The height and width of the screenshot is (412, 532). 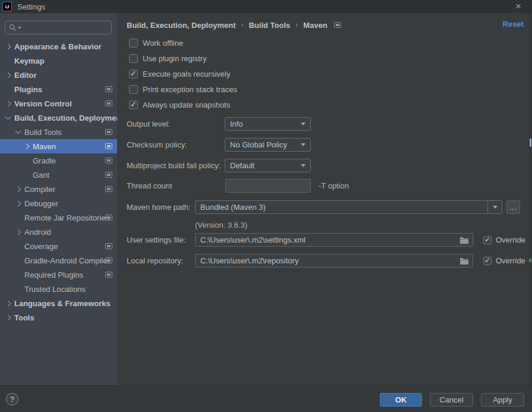 What do you see at coordinates (334, 260) in the screenshot?
I see `local-repo-input` at bounding box center [334, 260].